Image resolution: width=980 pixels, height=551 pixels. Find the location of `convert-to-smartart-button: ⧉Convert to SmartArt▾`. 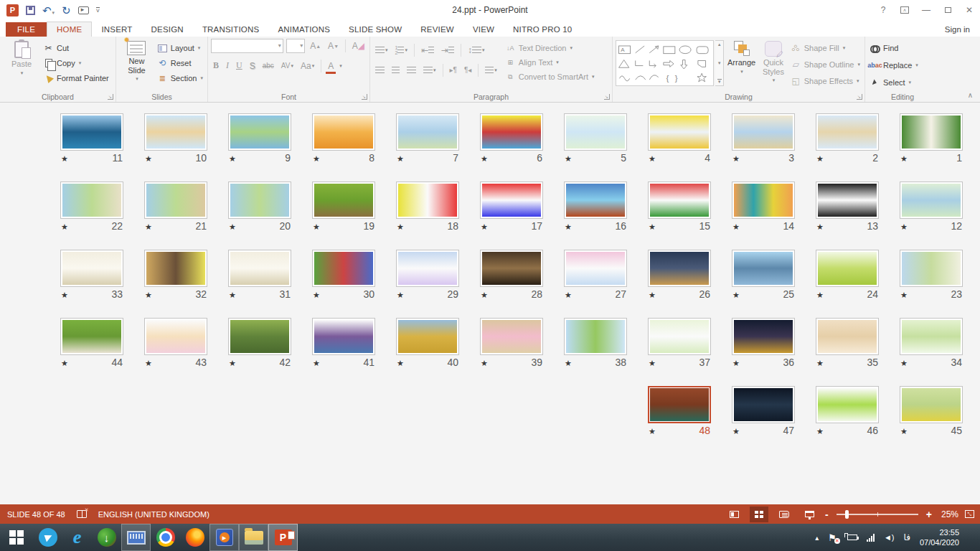

convert-to-smartart-button: ⧉Convert to SmartArt▾ is located at coordinates (550, 77).